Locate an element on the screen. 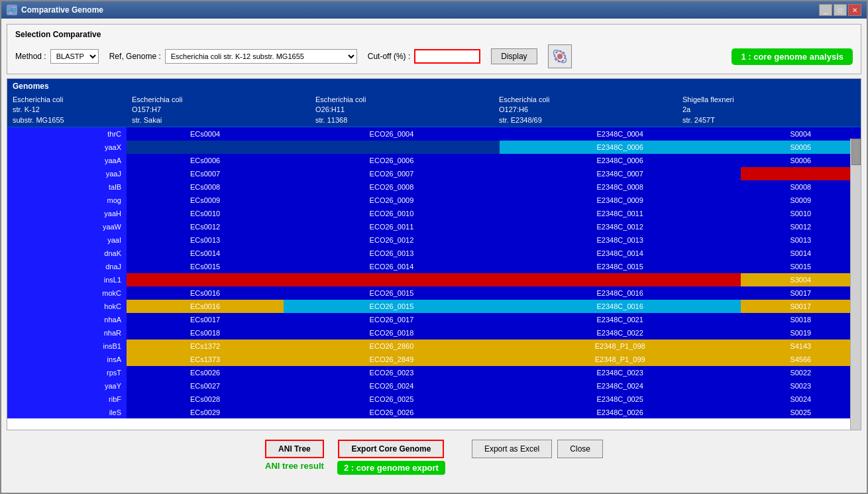  settings-icon is located at coordinates (560, 56).